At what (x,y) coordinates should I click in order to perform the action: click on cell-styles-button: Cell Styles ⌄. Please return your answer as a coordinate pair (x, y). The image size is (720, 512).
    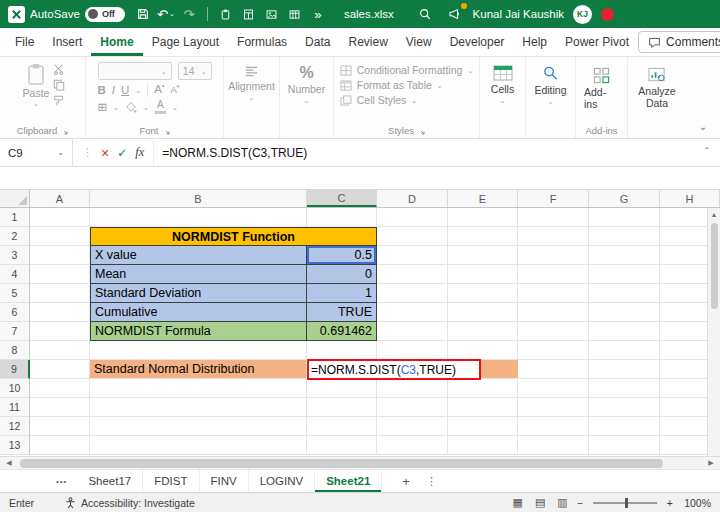
    Looking at the image, I should click on (407, 100).